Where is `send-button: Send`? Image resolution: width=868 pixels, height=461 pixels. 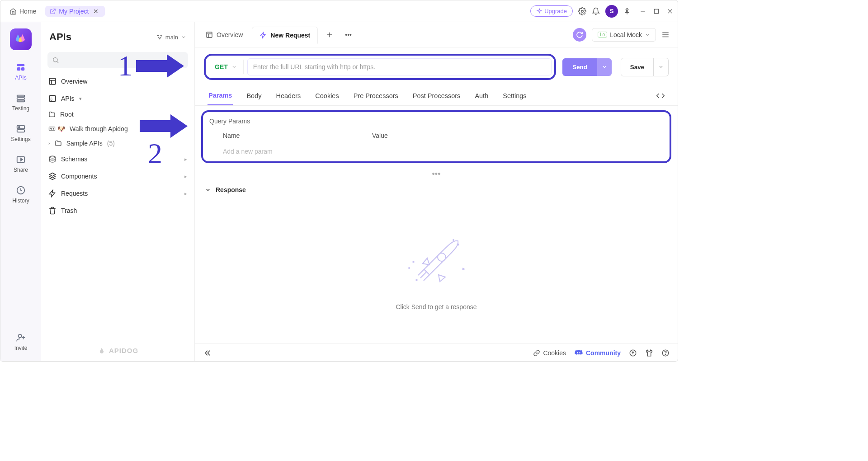
send-button: Send is located at coordinates (580, 67).